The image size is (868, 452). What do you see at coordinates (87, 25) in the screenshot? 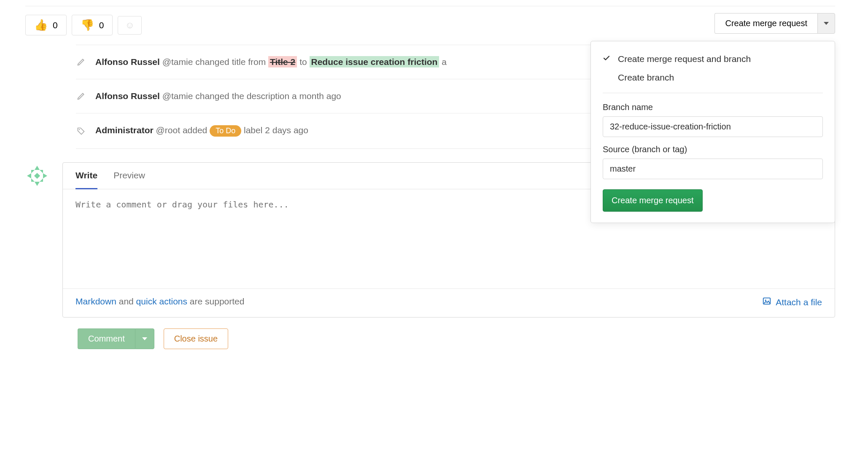
I see `thumbs-down-icon: 👎` at bounding box center [87, 25].